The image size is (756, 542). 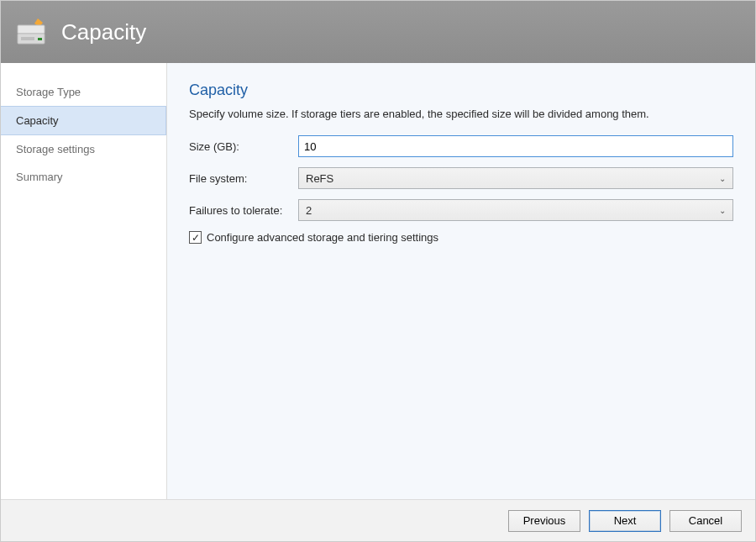 What do you see at coordinates (516, 178) in the screenshot?
I see `filesystem-select: ReFS ⌄` at bounding box center [516, 178].